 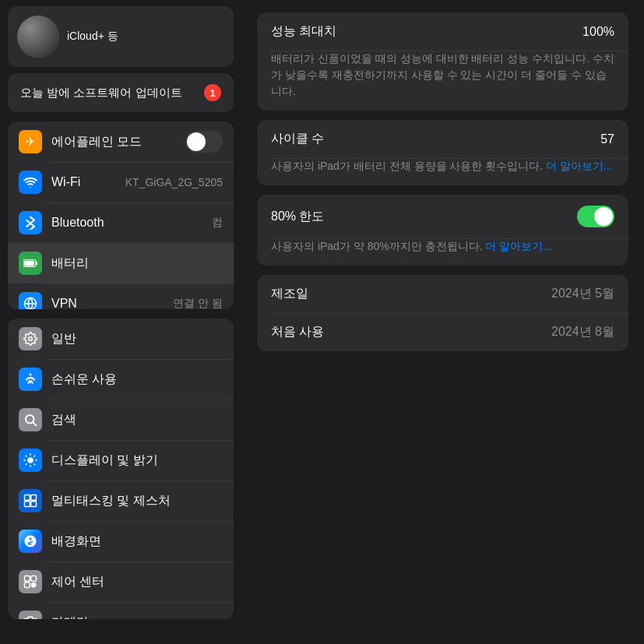 I want to click on performance-label: 성능 최대치, so click(x=304, y=31).